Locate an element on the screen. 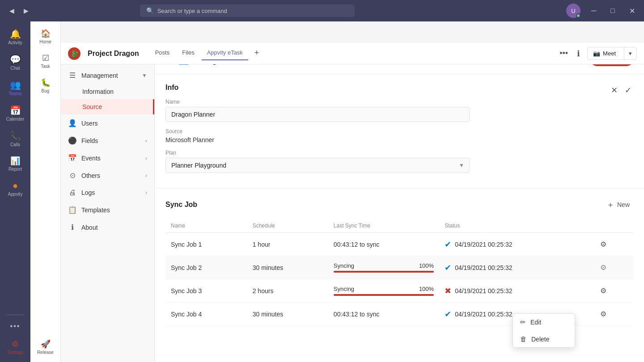  close-info-button: ✕ is located at coordinates (614, 90).